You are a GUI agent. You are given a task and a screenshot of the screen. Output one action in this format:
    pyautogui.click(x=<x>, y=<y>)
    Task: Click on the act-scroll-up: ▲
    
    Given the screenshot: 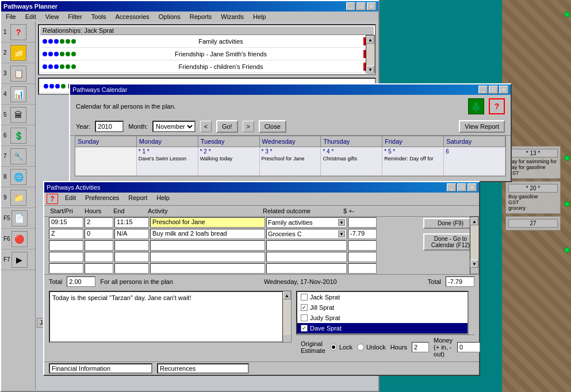 What is the action you would take?
    pyautogui.click(x=474, y=221)
    